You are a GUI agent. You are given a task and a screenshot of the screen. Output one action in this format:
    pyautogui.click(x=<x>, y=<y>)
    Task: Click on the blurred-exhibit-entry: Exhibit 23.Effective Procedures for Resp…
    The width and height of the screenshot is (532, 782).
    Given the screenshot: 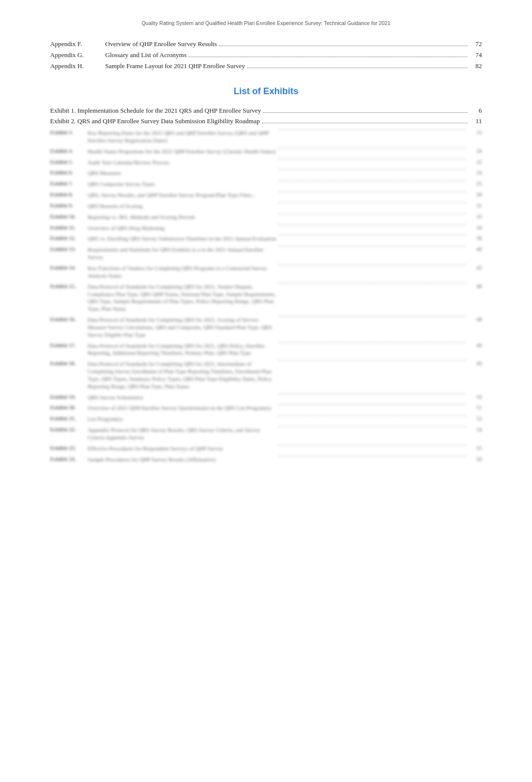 What is the action you would take?
    pyautogui.click(x=266, y=449)
    